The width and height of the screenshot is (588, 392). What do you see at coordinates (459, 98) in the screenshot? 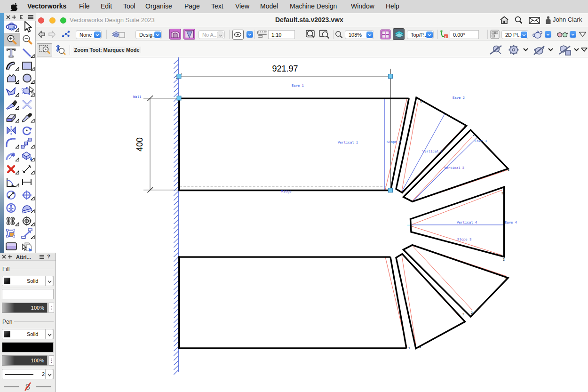
I see `svg-text: Eave 2` at bounding box center [459, 98].